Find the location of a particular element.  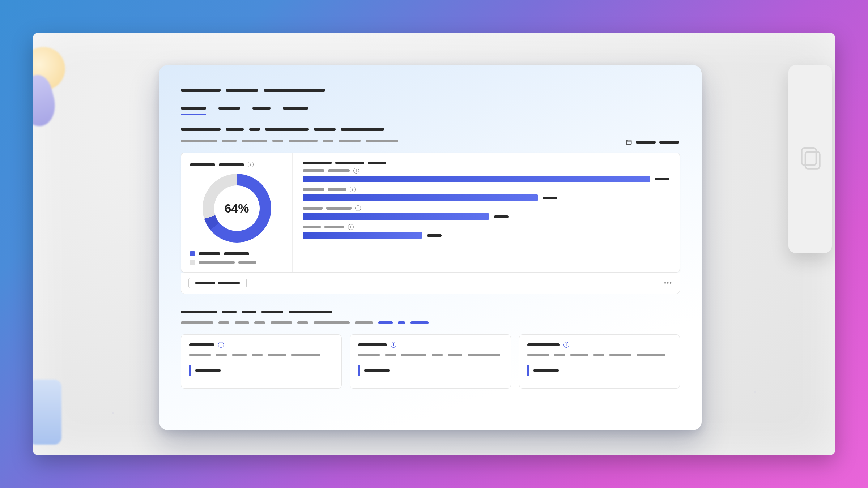

lower-section-title is located at coordinates (430, 312).